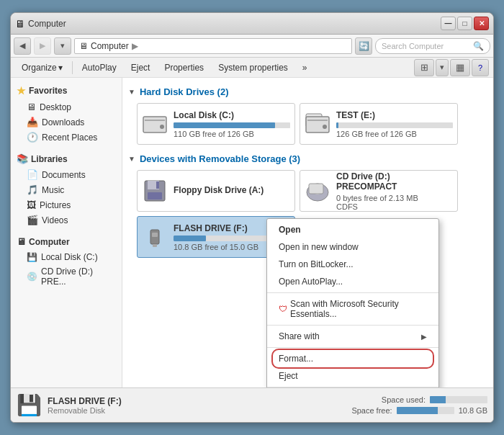 This screenshot has width=504, height=435. I want to click on music-icon: 🎵, so click(32, 190).